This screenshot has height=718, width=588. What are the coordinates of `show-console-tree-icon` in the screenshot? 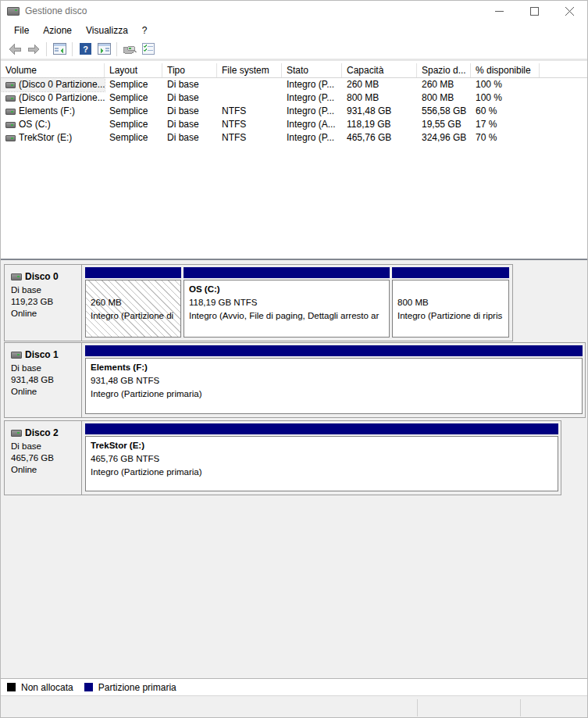 It's located at (59, 49).